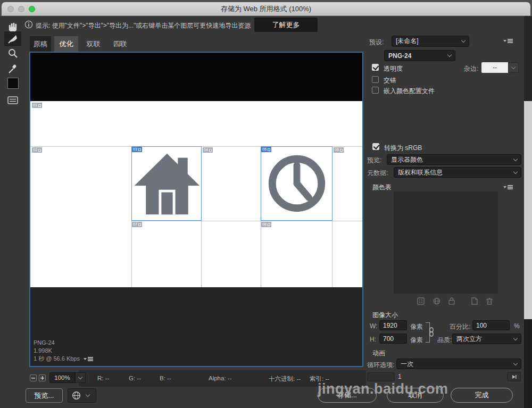  I want to click on width-input: 1920, so click(393, 326).